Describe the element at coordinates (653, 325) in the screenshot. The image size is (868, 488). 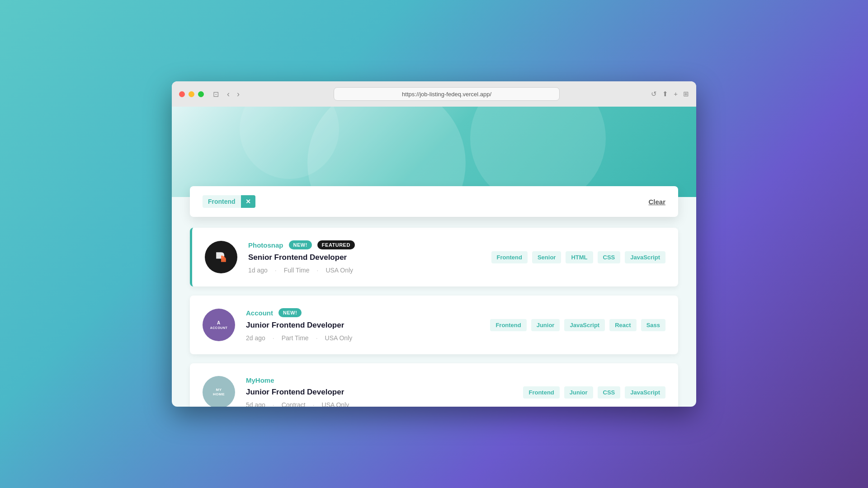
I see `skill-tag: Sass` at that location.